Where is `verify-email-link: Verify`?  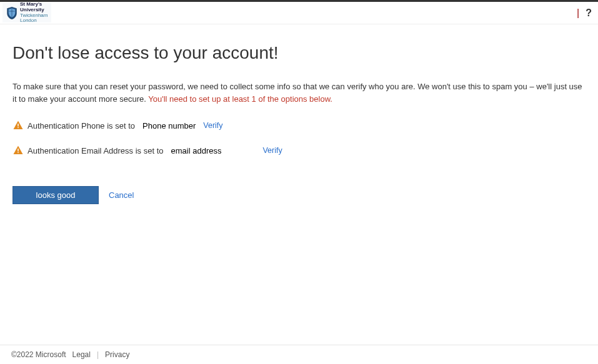 verify-email-link: Verify is located at coordinates (272, 150).